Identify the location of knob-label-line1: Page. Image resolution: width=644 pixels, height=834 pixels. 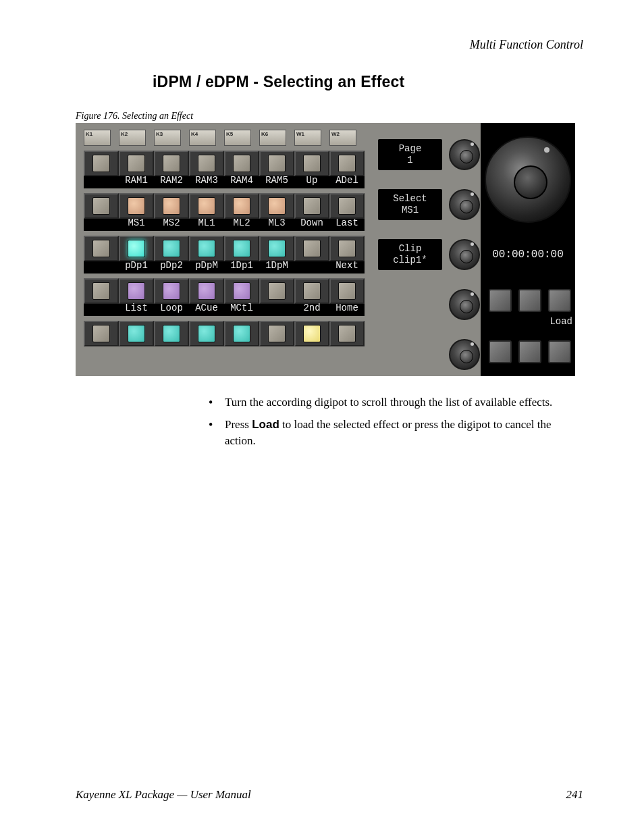
(410, 149).